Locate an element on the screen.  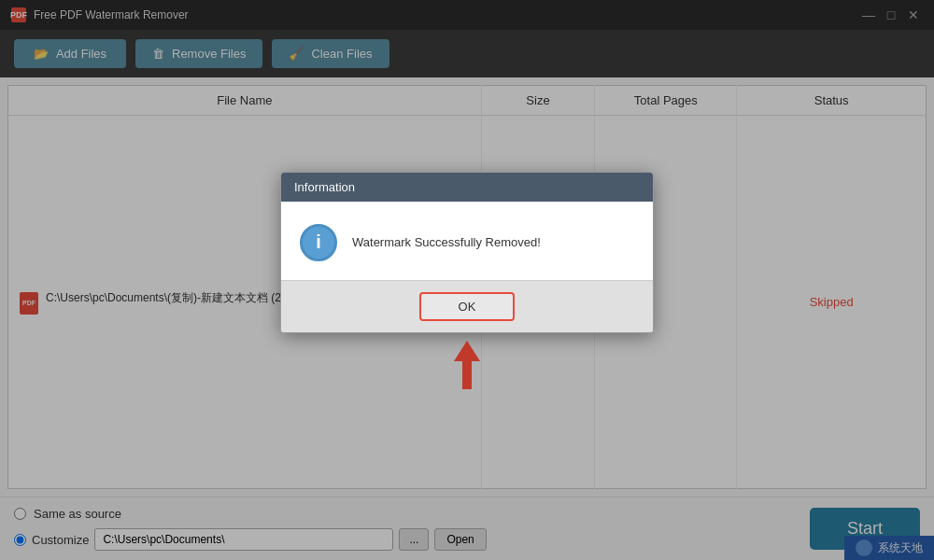
dialog-titlebar: Information is located at coordinates (467, 187).